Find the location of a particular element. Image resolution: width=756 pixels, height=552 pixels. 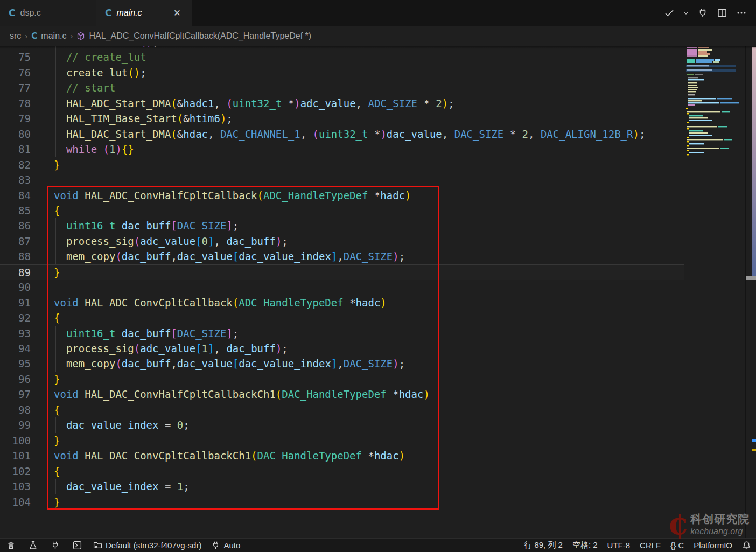

bell-icon is located at coordinates (746, 545).